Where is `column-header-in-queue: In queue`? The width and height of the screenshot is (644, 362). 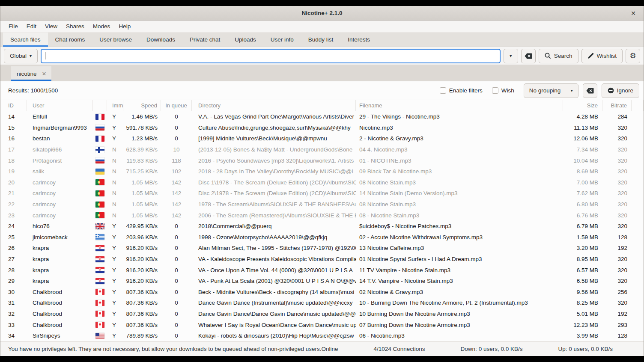
column-header-in-queue: In queue is located at coordinates (176, 105).